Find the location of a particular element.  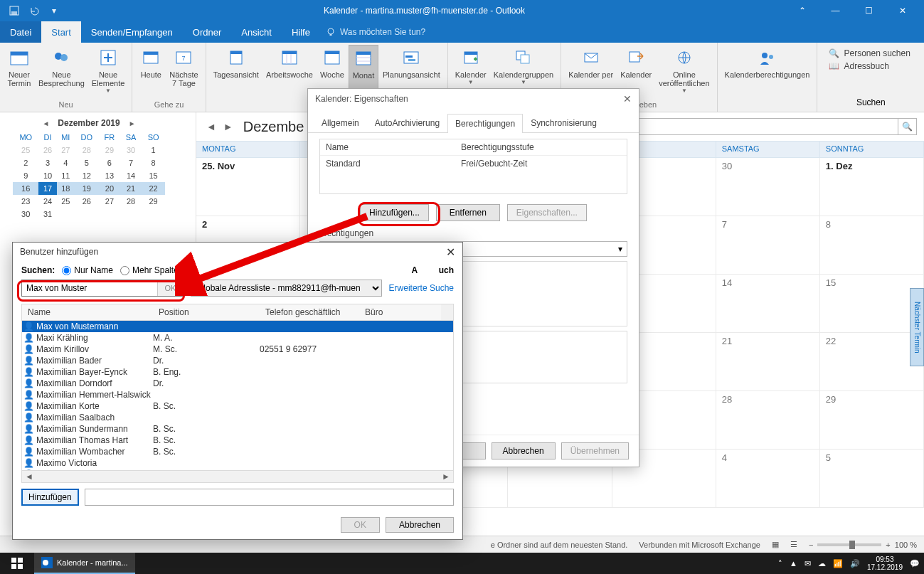

result-row: 👤Maximilian Bayer-EynckB. Eng. is located at coordinates (238, 372).